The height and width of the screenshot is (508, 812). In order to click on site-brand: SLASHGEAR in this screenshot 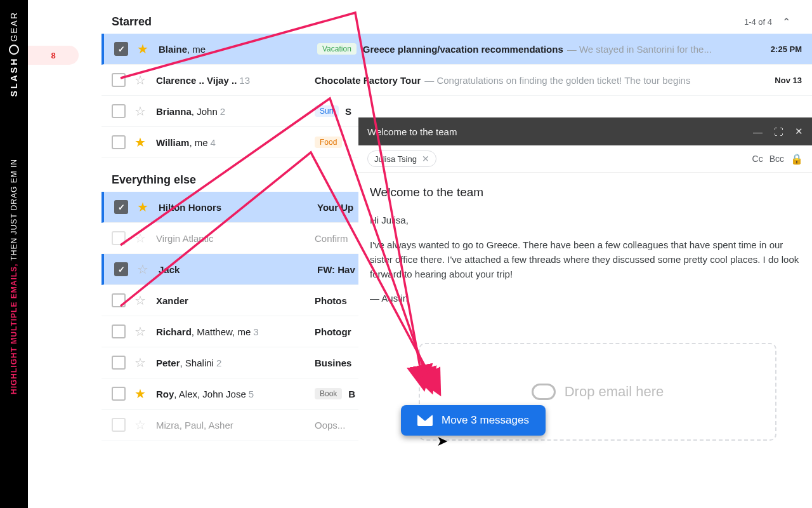, I will do `click(14, 54)`.